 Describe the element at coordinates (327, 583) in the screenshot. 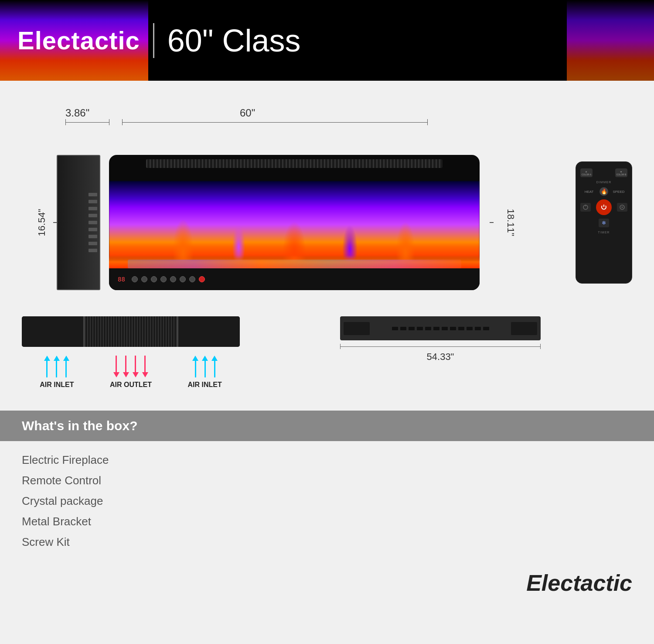

I see `brand-footer: Electactic` at that location.